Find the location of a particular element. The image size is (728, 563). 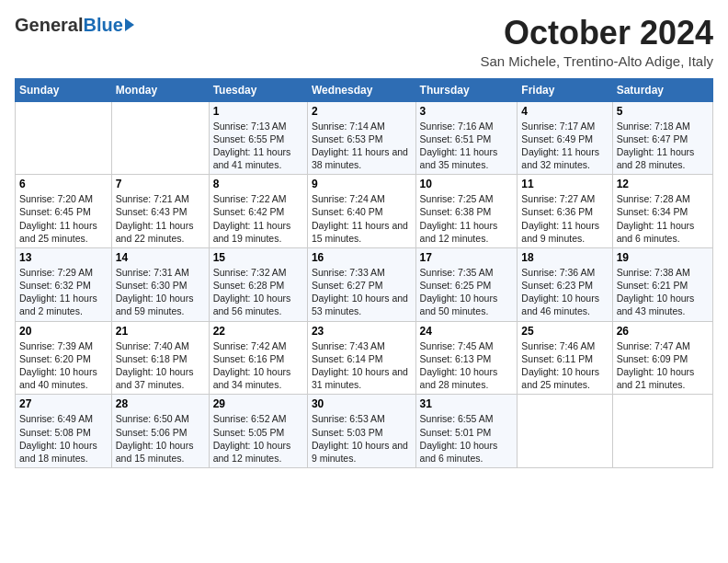

day-number: 12 is located at coordinates (663, 184).